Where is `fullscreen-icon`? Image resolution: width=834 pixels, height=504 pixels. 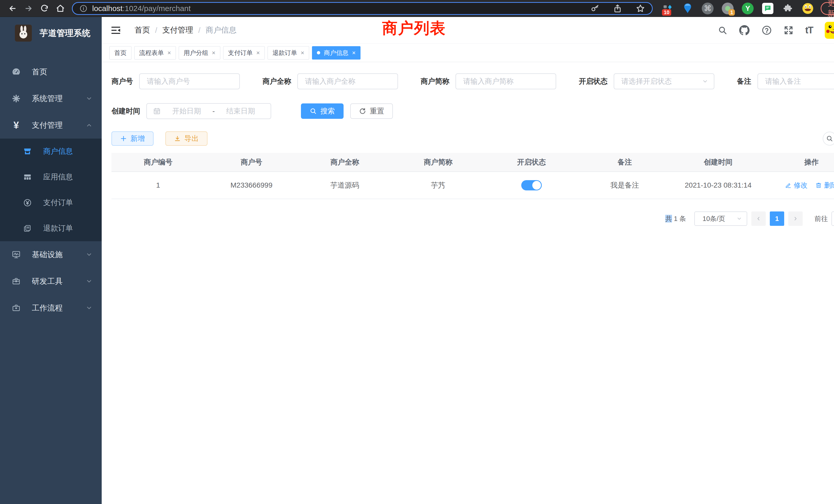 fullscreen-icon is located at coordinates (789, 30).